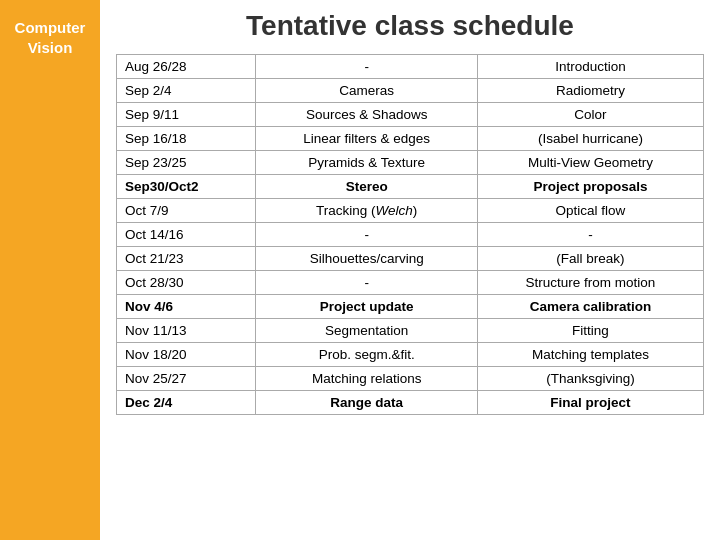 The width and height of the screenshot is (720, 540). Describe the element at coordinates (366, 115) in the screenshot. I see `cell-topic2: Sources & Shadows` at that location.